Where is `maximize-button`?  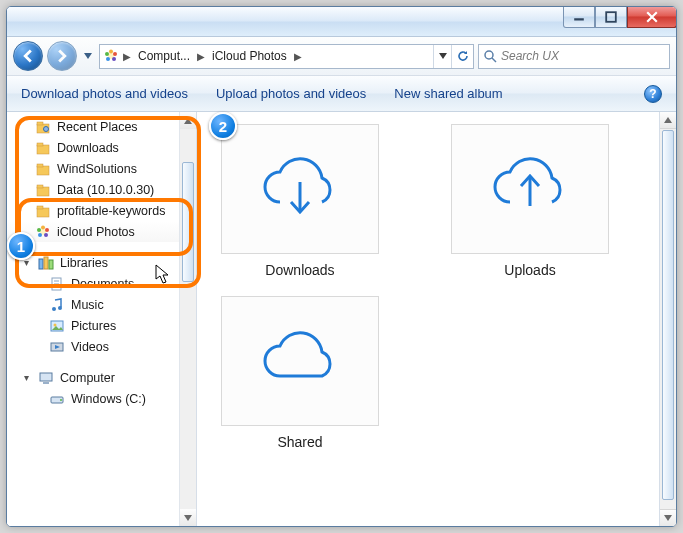 maximize-button is located at coordinates (611, 17).